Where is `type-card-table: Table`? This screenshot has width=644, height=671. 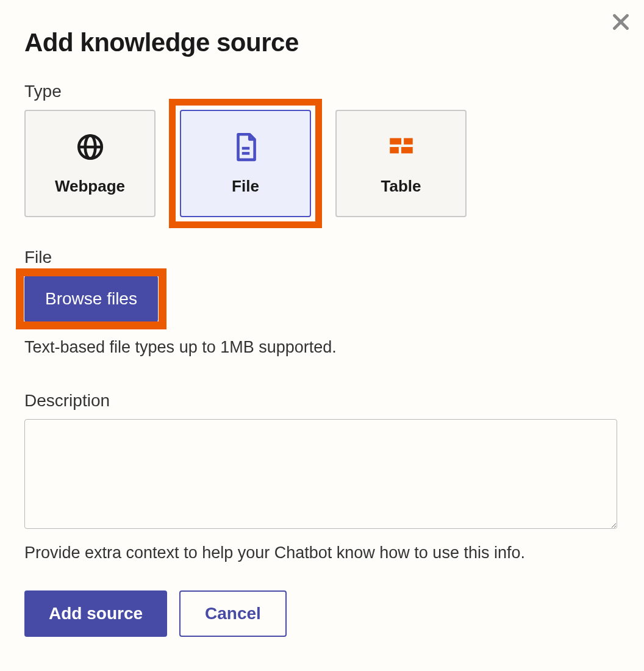 type-card-table: Table is located at coordinates (401, 163).